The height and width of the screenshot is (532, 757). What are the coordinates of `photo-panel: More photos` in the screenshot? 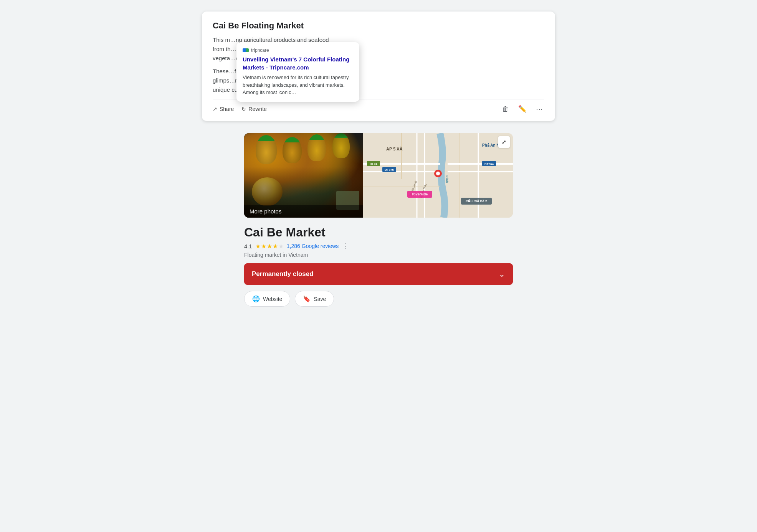 It's located at (304, 175).